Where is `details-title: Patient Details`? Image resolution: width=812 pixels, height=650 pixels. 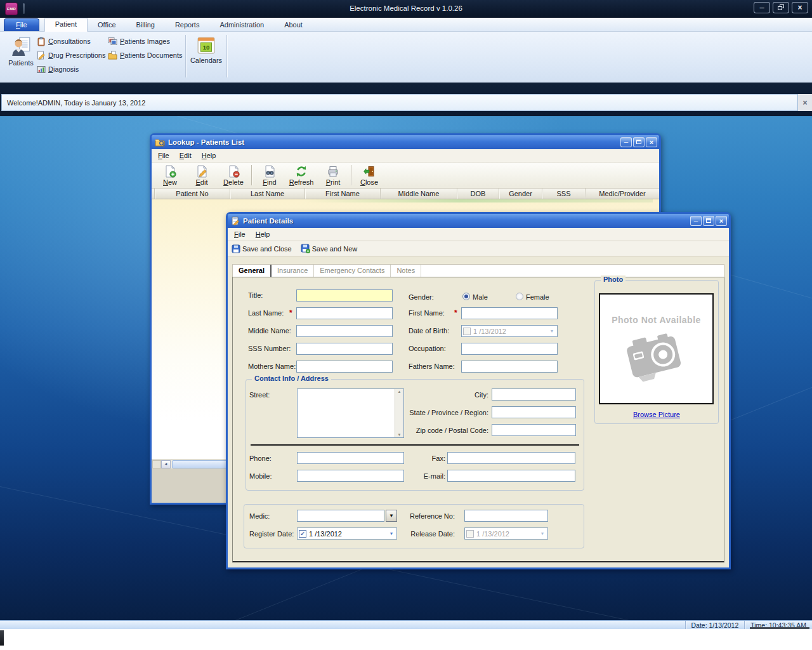
details-title: Patient Details is located at coordinates (467, 221).